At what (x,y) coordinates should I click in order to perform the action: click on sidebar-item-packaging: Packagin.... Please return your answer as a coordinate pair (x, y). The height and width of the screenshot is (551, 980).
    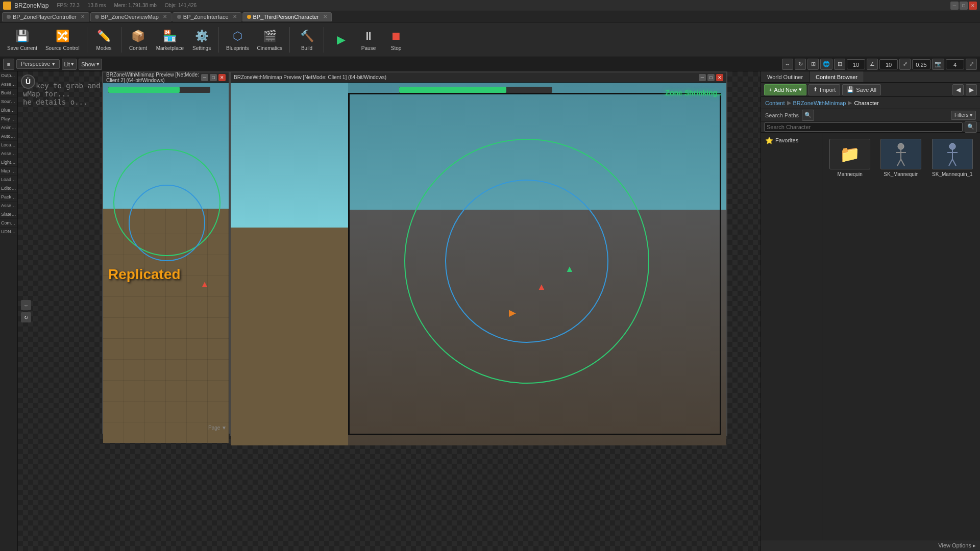
    Looking at the image, I should click on (9, 197).